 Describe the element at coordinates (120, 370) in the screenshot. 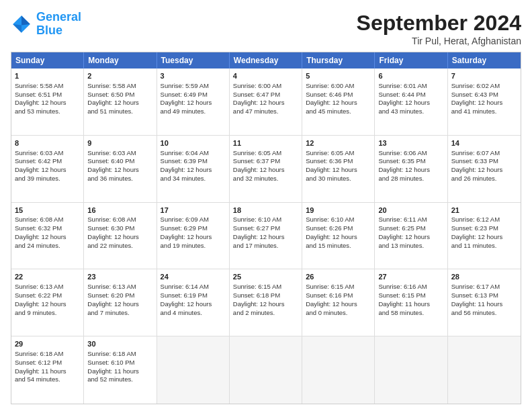

I see `day-30: 30Sunrise: 6:18 AMSunset: 6:10 PMDayligh…` at that location.